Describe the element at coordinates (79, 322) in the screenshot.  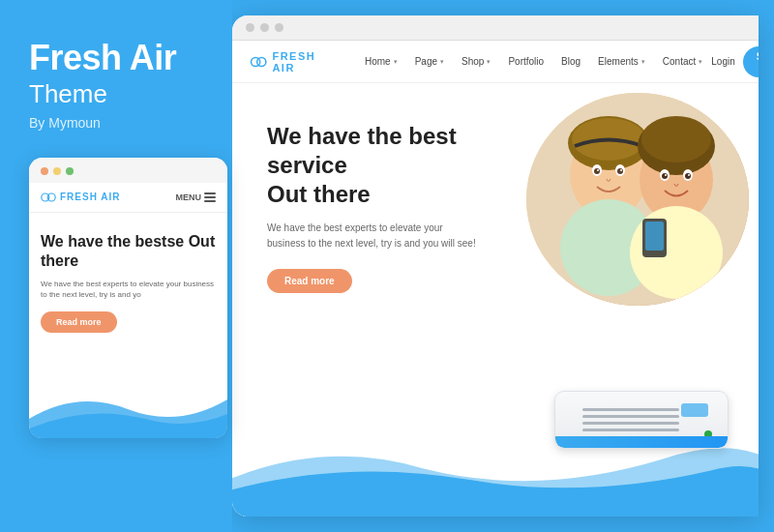
I see `mobile-read-more-button: Read more` at that location.